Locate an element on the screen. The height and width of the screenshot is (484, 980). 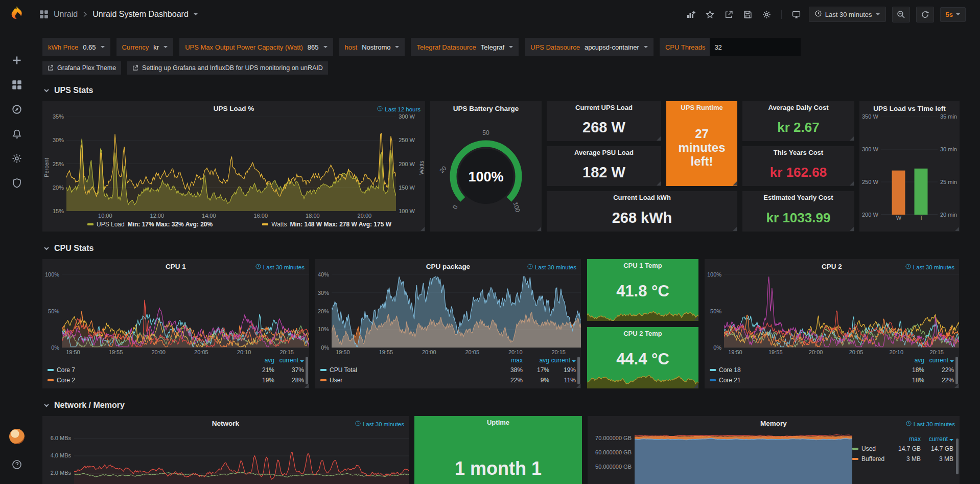
variable-value: Telegraf is located at coordinates (493, 47).